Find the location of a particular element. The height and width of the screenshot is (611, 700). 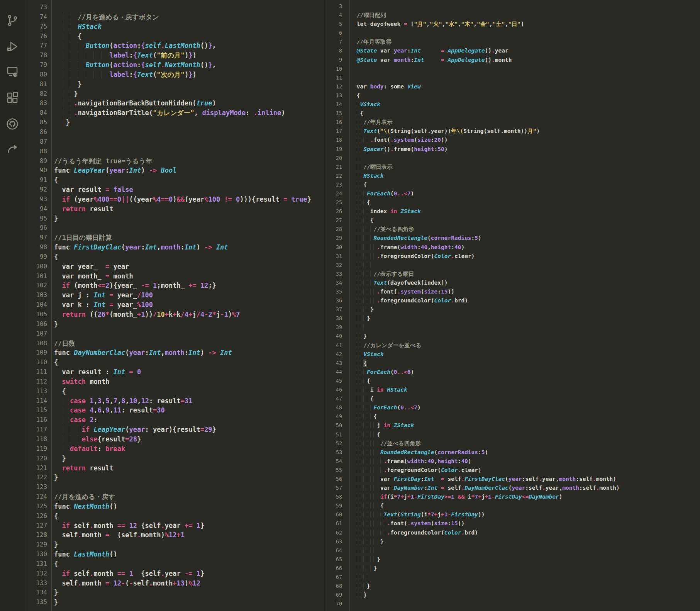

line-number: 86 is located at coordinates (36, 132).